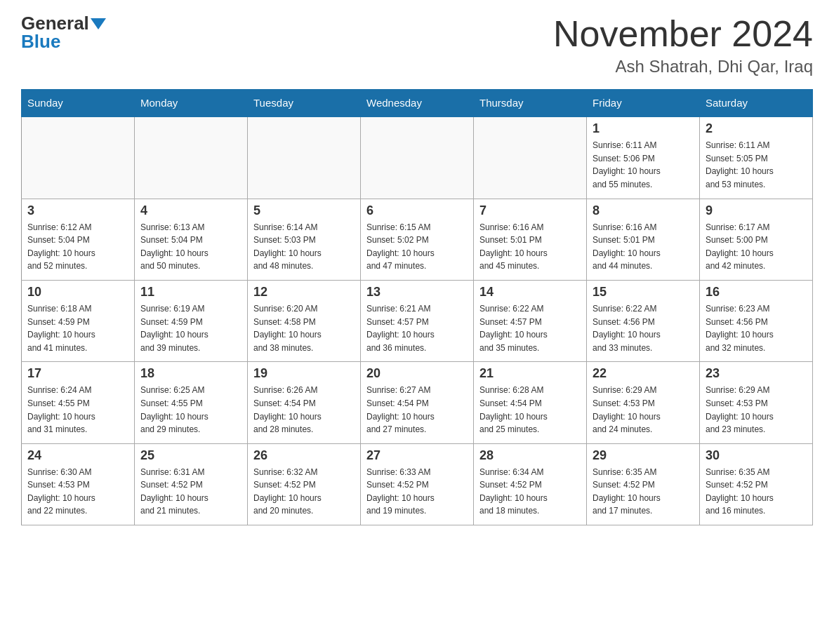 This screenshot has width=834, height=644. Describe the element at coordinates (417, 321) in the screenshot. I see `calendar-week-row: 10Sunrise: 6:18 AMSunset: 4:59 PMDayligh…` at that location.